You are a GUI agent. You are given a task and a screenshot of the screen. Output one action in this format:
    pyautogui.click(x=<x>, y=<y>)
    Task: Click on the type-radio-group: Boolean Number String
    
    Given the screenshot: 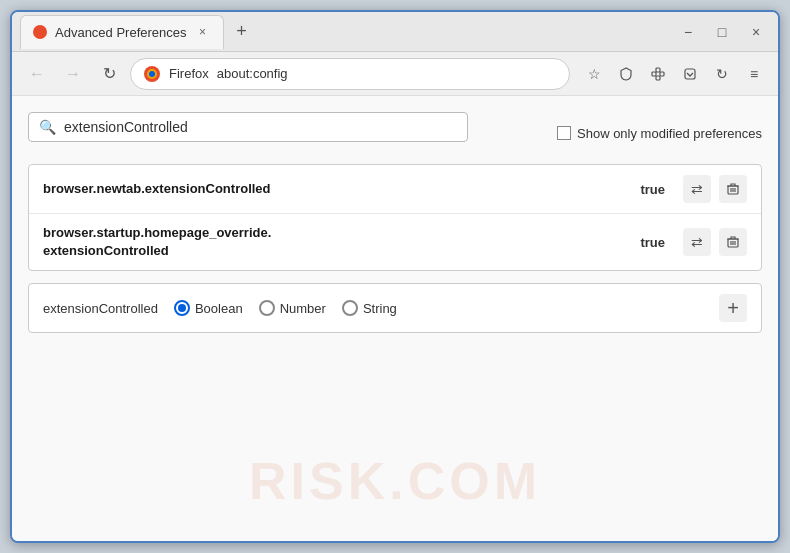 What is the action you would take?
    pyautogui.click(x=438, y=308)
    